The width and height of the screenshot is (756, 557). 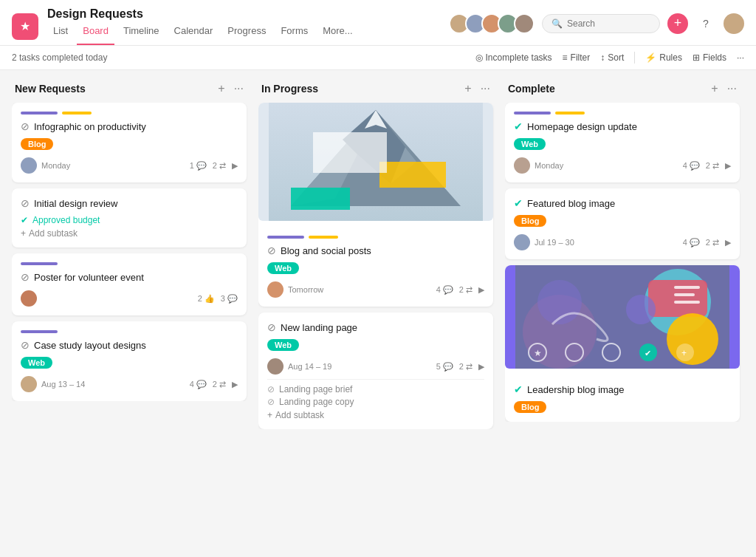 I want to click on card-meta-7: 4 💬 2 ⇄ ▶, so click(x=707, y=165).